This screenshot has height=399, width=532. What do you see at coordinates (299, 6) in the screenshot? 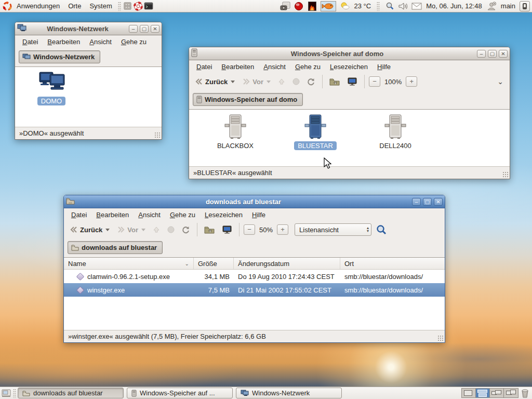
I see `record-applet-icon` at bounding box center [299, 6].